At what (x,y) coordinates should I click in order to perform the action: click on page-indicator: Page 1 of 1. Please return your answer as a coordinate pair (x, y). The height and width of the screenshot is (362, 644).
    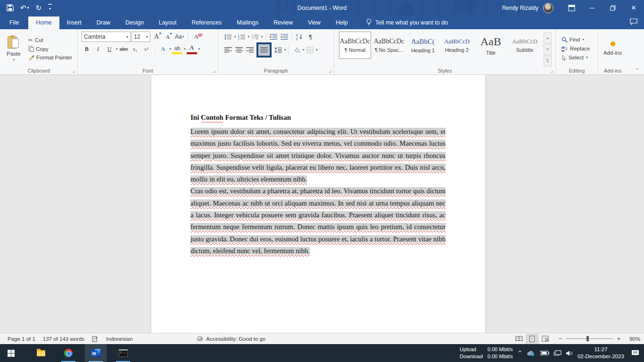
    Looking at the image, I should click on (22, 339).